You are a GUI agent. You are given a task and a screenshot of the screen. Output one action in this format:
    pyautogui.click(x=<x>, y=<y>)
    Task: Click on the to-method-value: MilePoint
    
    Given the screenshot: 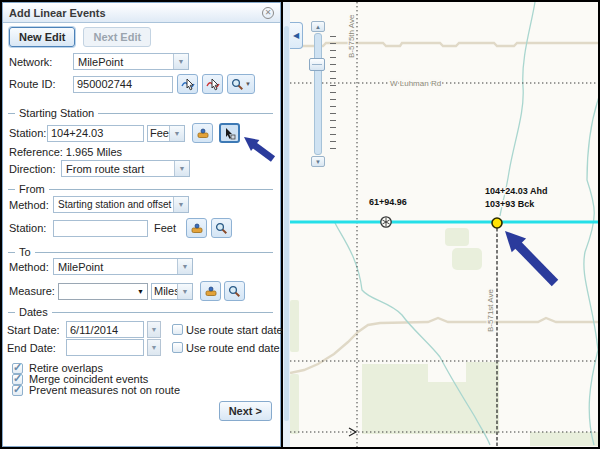 What is the action you would take?
    pyautogui.click(x=116, y=267)
    